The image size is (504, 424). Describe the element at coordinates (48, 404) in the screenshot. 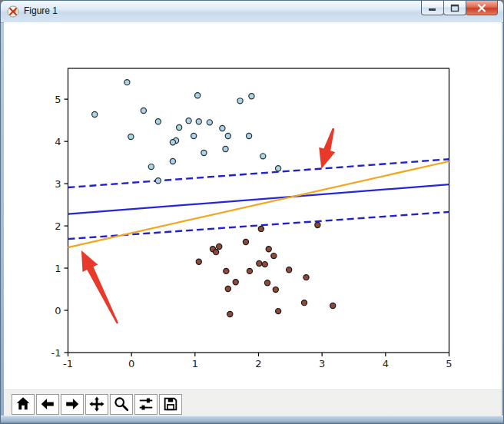

I see `back-icon` at that location.